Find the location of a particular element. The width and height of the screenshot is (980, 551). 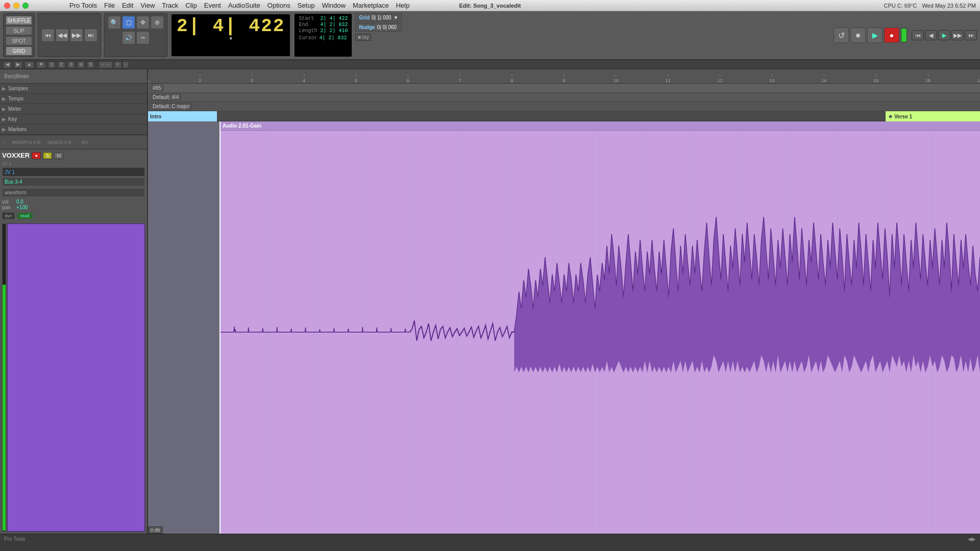

forward-button: ▶▶ is located at coordinates (77, 35).